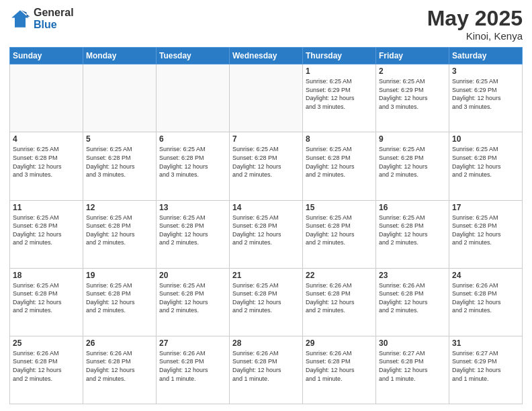  Describe the element at coordinates (266, 302) in the screenshot. I see `calendar-cell: 21Sunrise: 6:25 AM Sunset: 6:28 PM Dayli…` at that location.